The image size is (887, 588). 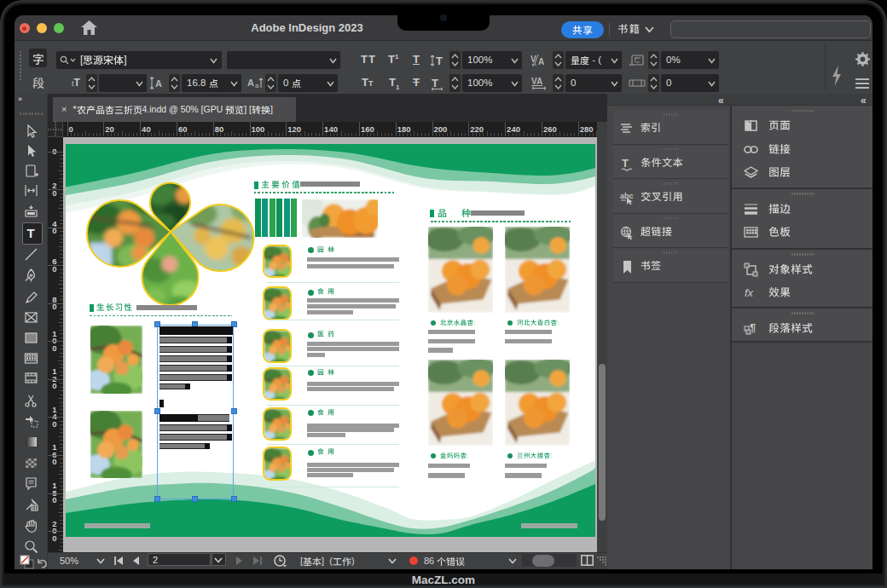 I want to click on svg-text: fx, so click(x=749, y=293).